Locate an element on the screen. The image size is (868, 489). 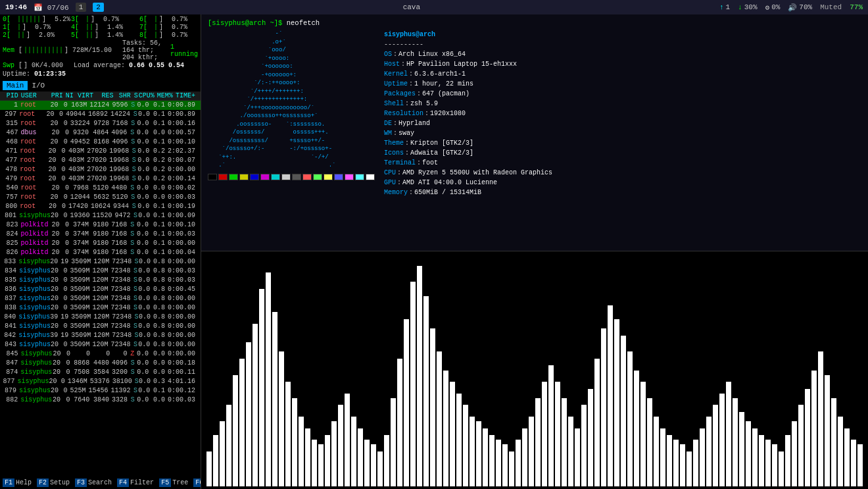
tab-io: I/O is located at coordinates (38, 86).